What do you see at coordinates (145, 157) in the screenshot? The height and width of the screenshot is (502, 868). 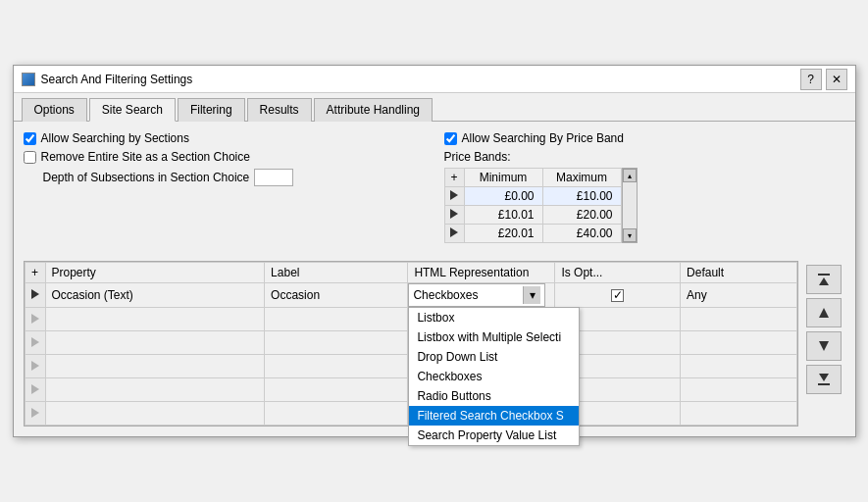 I see `remove-site-label: Remove Entire Site as a Section Choice` at bounding box center [145, 157].